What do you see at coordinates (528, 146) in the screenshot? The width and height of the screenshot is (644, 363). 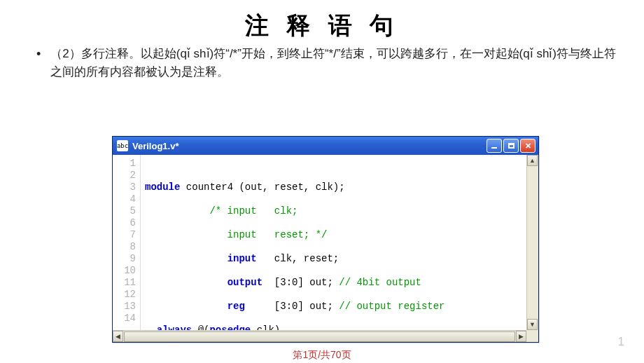 I see `close-button: ✕` at bounding box center [528, 146].